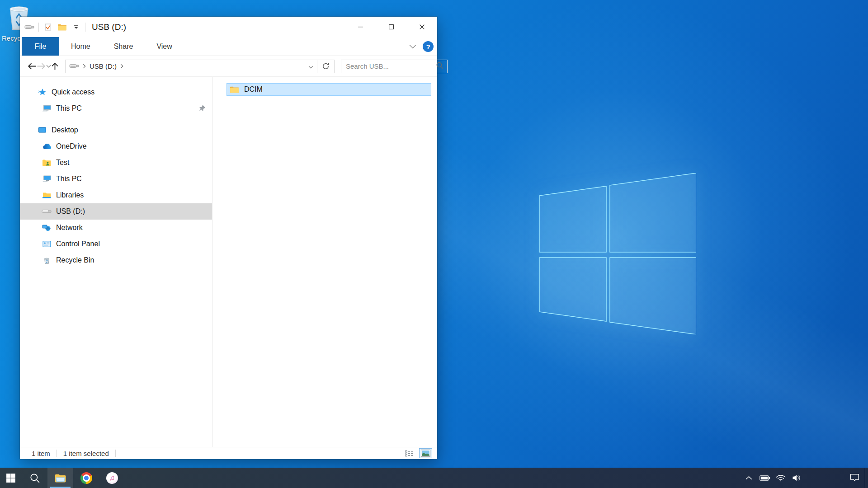  I want to click on status-bar: 1 item 1 item selected, so click(229, 453).